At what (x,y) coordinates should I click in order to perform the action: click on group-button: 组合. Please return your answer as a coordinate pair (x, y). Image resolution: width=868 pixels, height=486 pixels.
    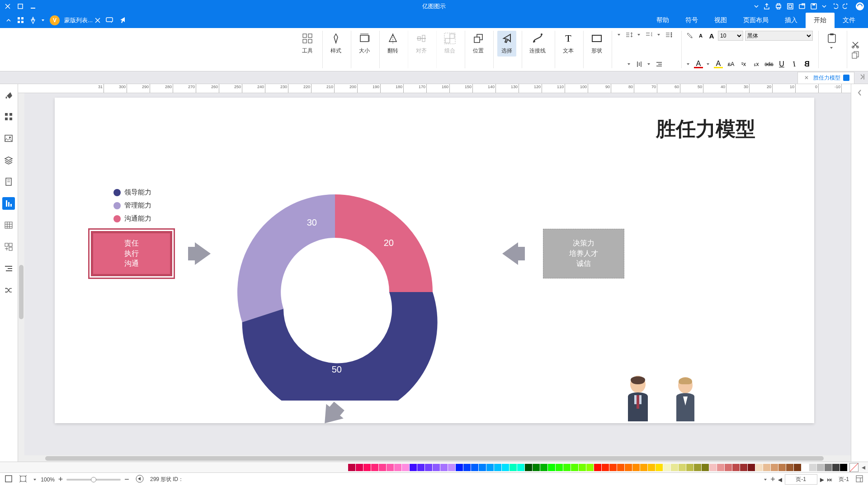
    Looking at the image, I should click on (450, 43).